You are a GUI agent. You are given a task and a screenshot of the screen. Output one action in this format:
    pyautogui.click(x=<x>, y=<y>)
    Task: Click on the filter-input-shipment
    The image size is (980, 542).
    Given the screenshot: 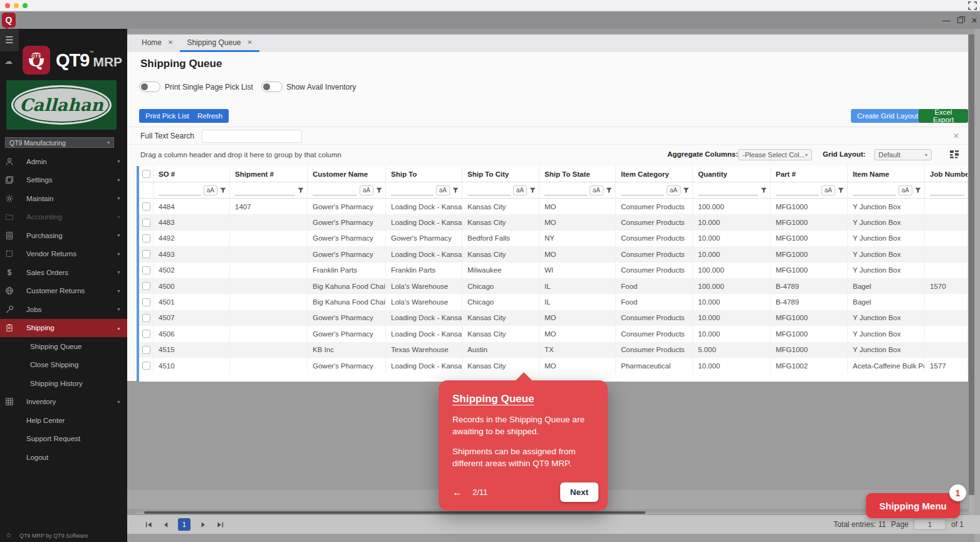 What is the action you would take?
    pyautogui.click(x=265, y=190)
    